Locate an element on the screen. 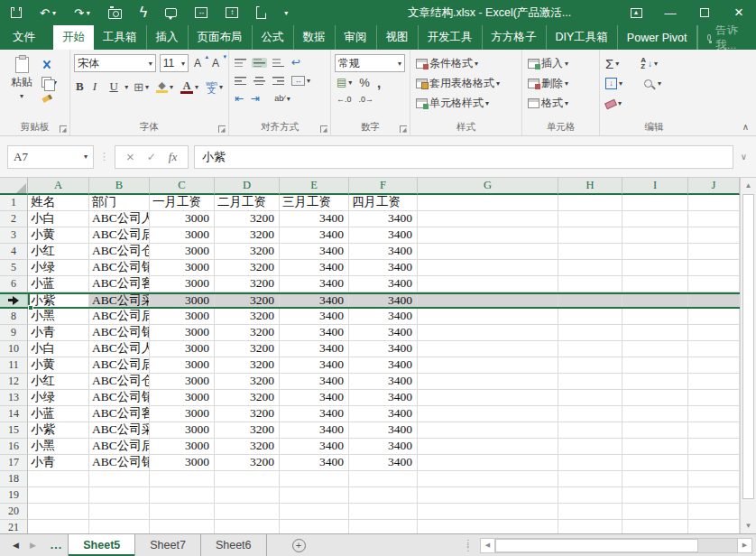 This screenshot has width=756, height=556. scroll-down-button: ▼ is located at coordinates (749, 525).